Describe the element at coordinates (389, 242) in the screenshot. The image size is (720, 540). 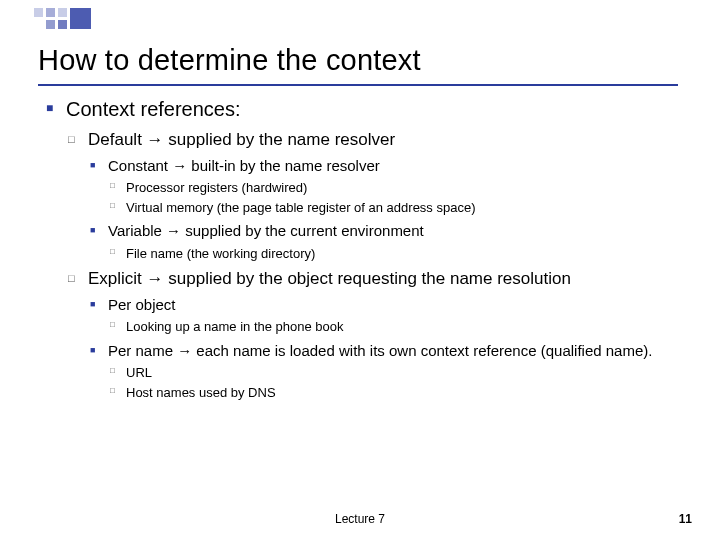
I see `bullet-lvl2: Variable → supplied by the current envir…` at that location.